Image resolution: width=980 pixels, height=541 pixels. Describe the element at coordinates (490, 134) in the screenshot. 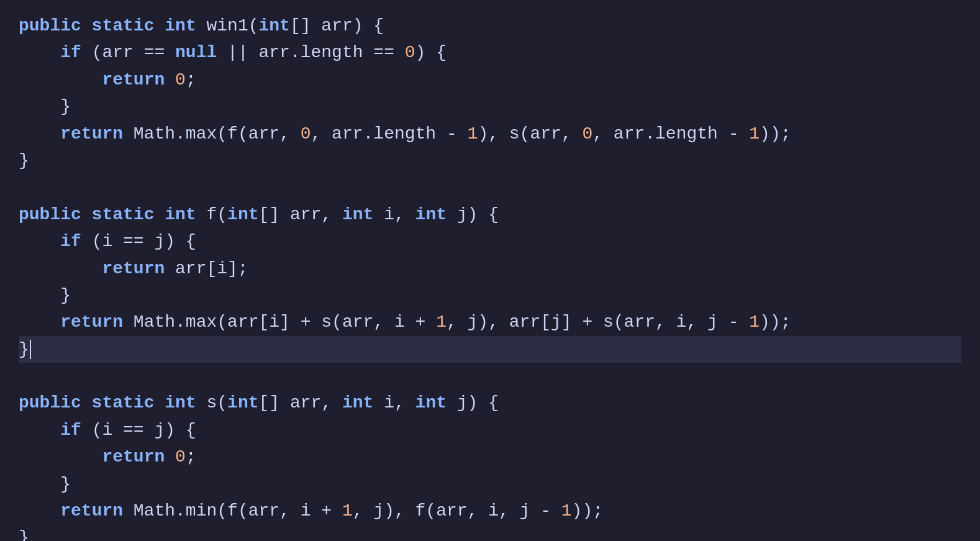

I see `code-line: return Math.max(f(arr, 0, arr.length - 1…` at that location.